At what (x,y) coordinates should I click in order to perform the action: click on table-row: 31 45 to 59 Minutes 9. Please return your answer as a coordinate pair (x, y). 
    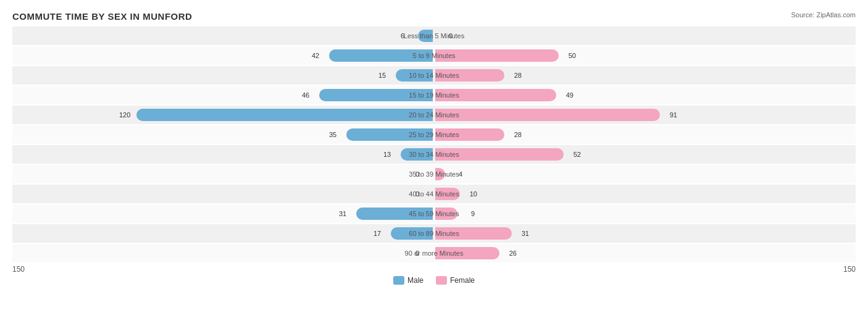
    Looking at the image, I should click on (434, 214).